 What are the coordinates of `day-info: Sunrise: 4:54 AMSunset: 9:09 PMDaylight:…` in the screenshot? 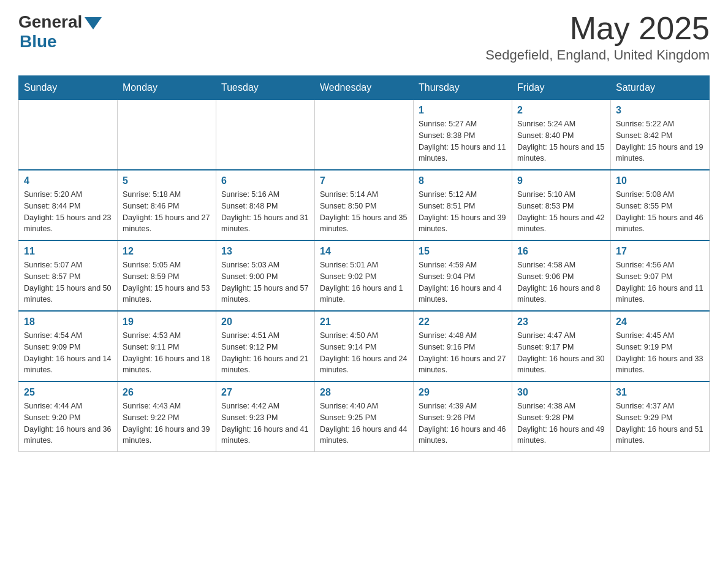 It's located at (68, 353).